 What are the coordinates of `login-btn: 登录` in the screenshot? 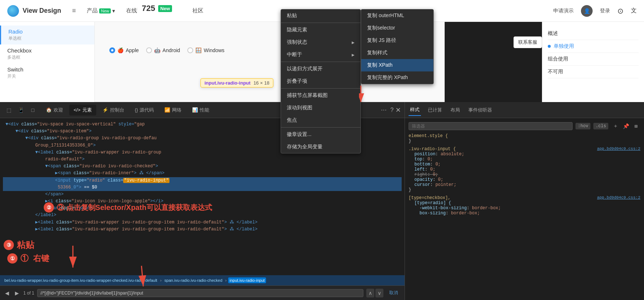 It's located at (605, 11).